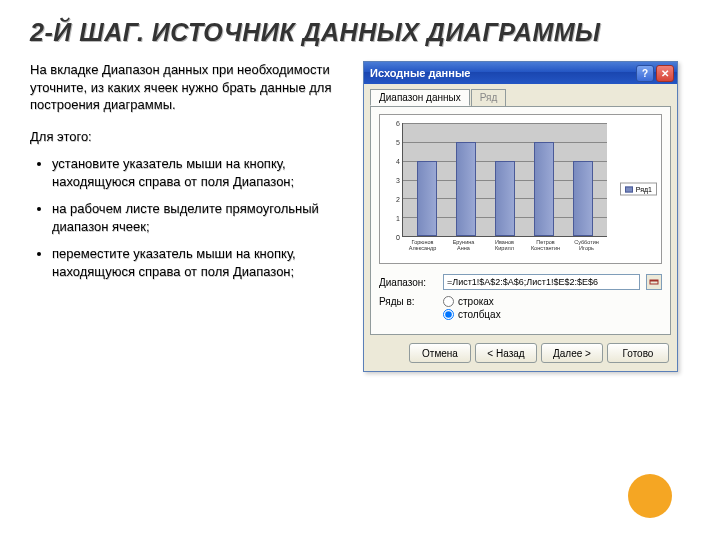 The height and width of the screenshot is (540, 720). What do you see at coordinates (360, 32) in the screenshot?
I see `slide-title: 2-Й ШАГ. ИСТОЧНИК ДАННЫХ ДИАГРАММЫ` at bounding box center [360, 32].